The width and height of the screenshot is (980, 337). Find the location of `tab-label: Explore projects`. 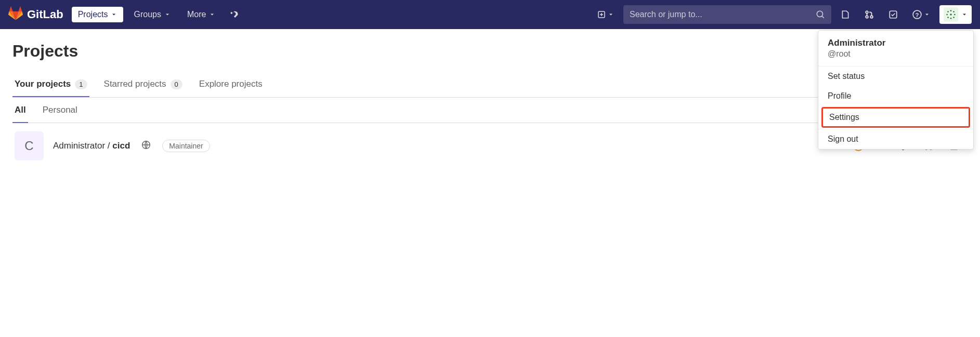

tab-label: Explore projects is located at coordinates (231, 84).